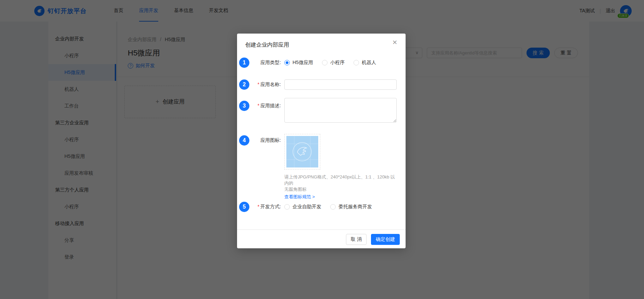  I want to click on radio-robot: 机器人, so click(365, 63).